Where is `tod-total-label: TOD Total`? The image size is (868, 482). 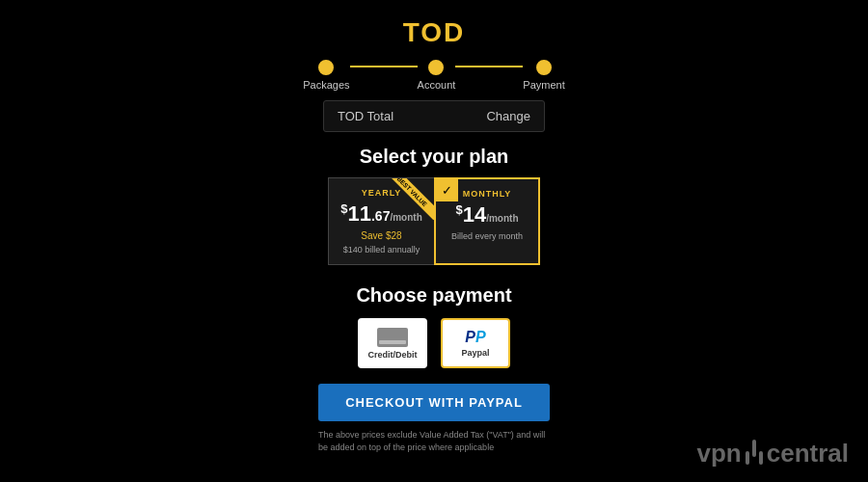 tod-total-label: TOD Total is located at coordinates (366, 116).